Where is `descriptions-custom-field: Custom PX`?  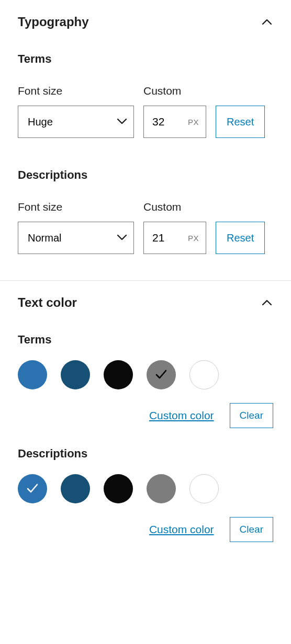 descriptions-custom-field: Custom PX is located at coordinates (175, 227).